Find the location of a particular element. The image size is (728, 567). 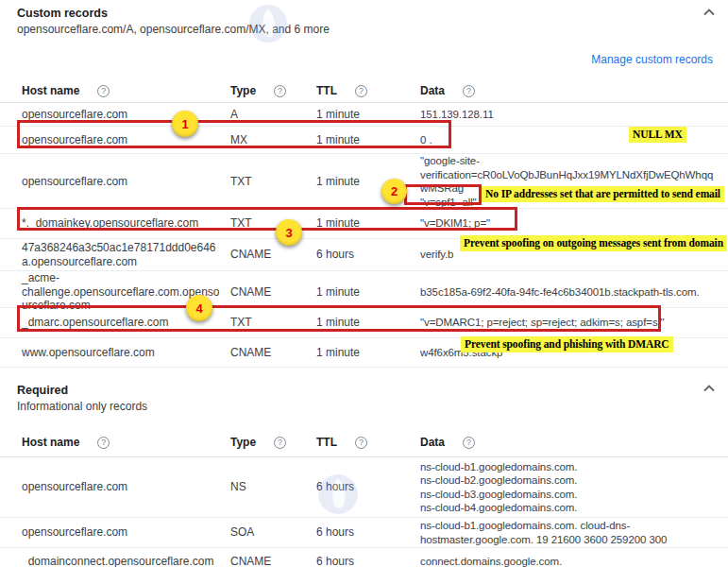

table-row-dkim-record: *._domainkey.opensourceflare.com TXT 1 m… is located at coordinates (364, 224).